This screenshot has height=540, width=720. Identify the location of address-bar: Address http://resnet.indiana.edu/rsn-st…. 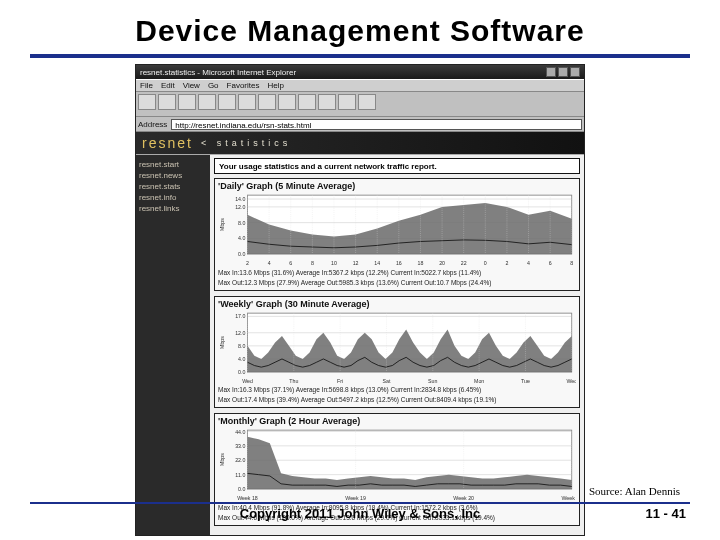
(360, 124).